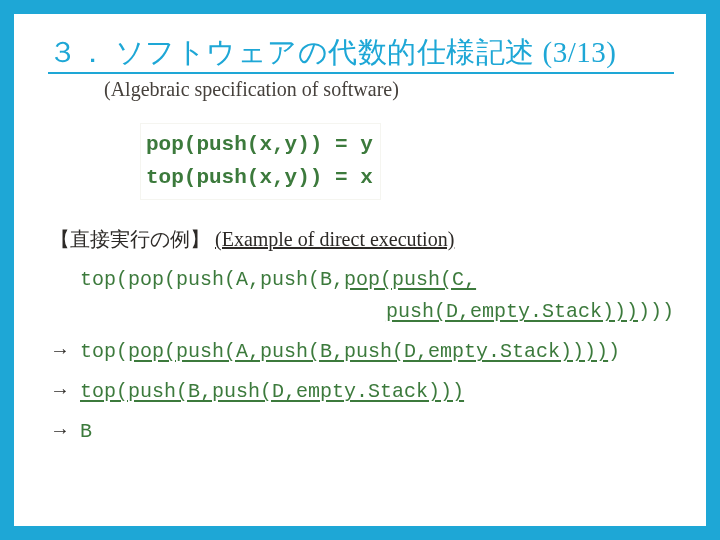 This screenshot has width=720, height=540. Describe the element at coordinates (260, 146) in the screenshot. I see `spec-line-1: pop(push(x,y)) = y` at that location.